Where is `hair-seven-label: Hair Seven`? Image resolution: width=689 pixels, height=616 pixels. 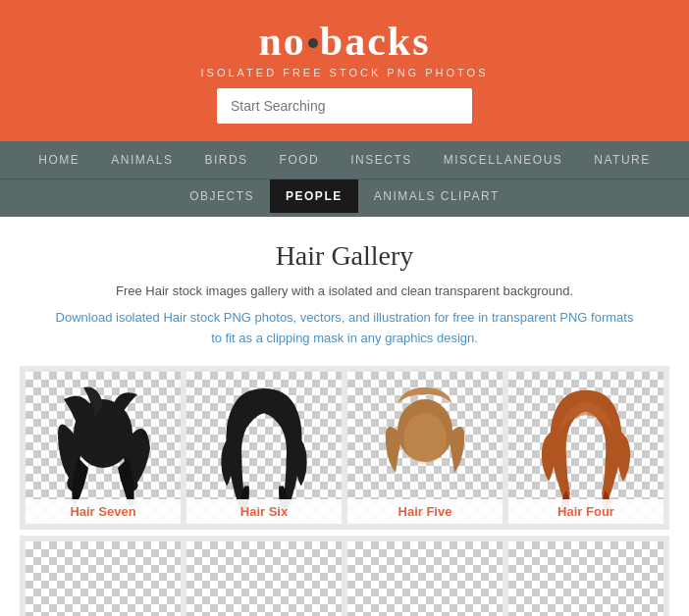 hair-seven-label: Hair Seven is located at coordinates (103, 512).